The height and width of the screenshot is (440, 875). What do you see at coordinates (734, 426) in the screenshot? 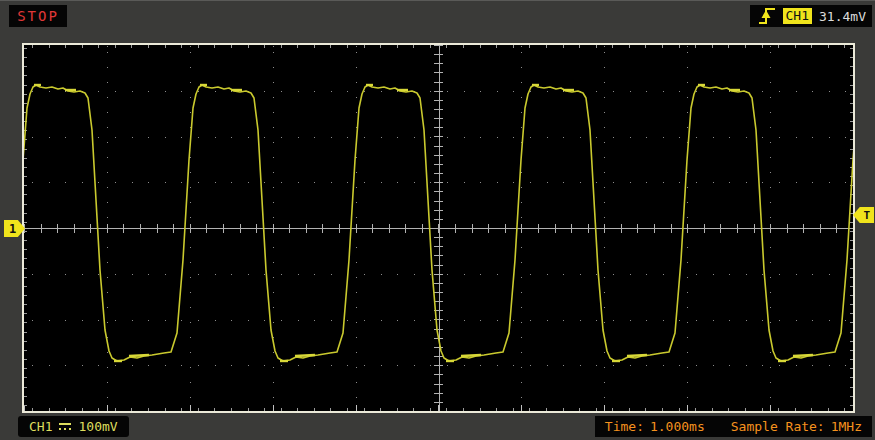
I see `timebase-badge: Time: 1.000ms Sample Rate: 1MHz` at bounding box center [734, 426].